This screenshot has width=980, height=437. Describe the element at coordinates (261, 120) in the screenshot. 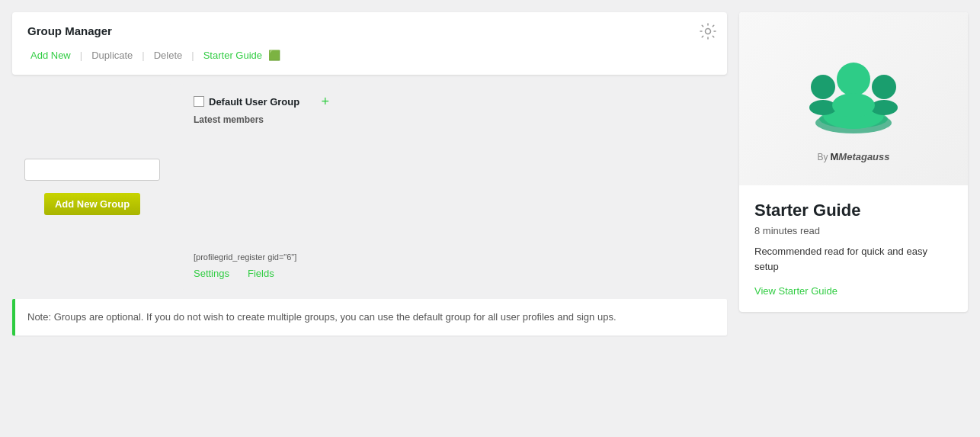

I see `latest-members-label: Latest members` at that location.